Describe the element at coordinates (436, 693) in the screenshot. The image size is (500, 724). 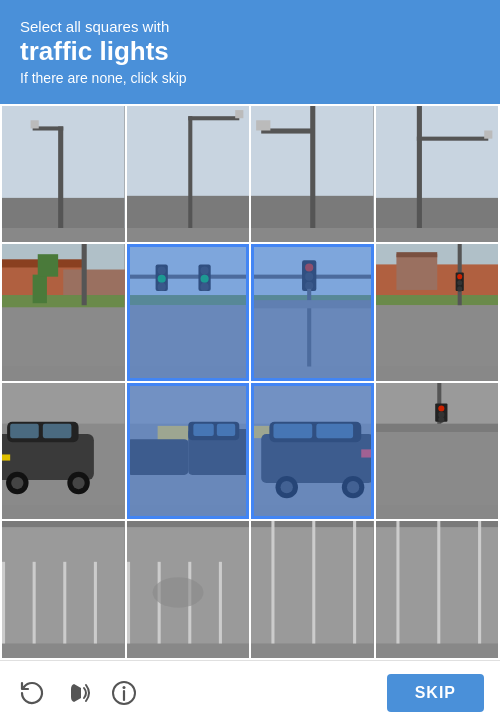
I see `skip-button: SKIP` at that location.